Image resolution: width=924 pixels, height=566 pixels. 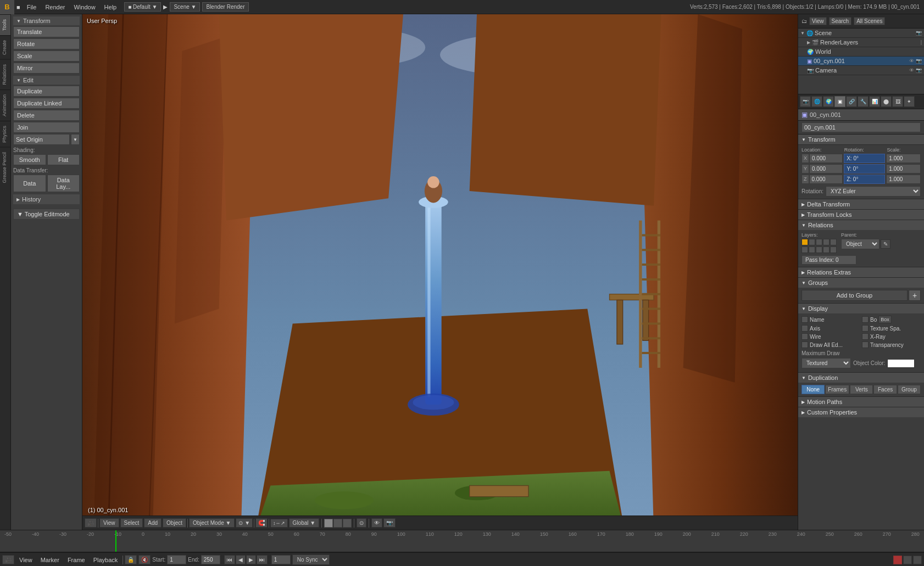 I want to click on global-dropdown: Global ▼, so click(x=304, y=523).